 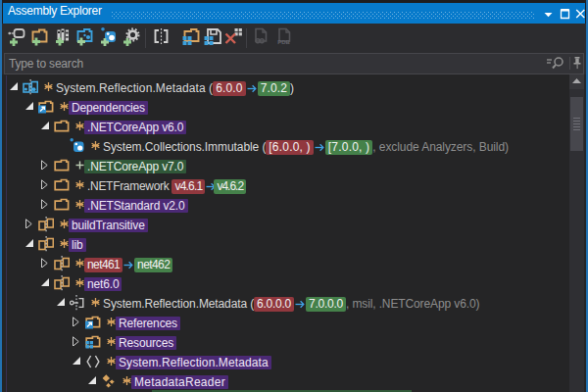 What do you see at coordinates (284, 42) in the screenshot?
I see `svg-text: PDB` at bounding box center [284, 42].